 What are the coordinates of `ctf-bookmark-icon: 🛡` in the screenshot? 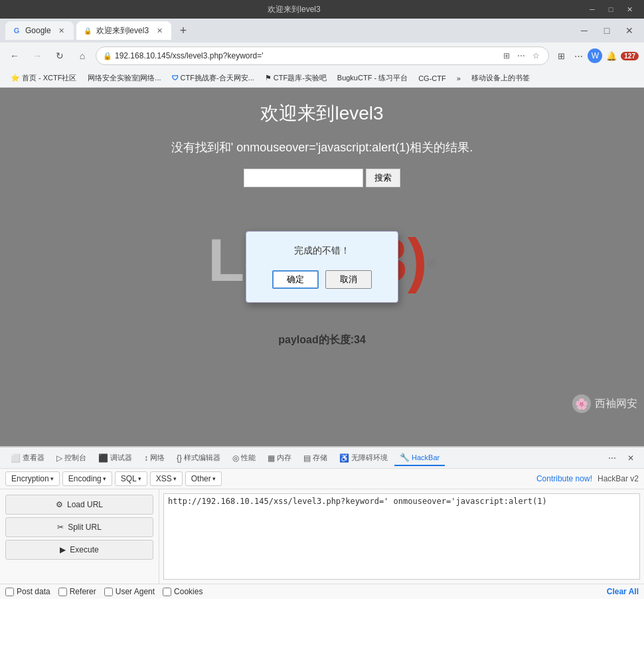 It's located at (175, 78).